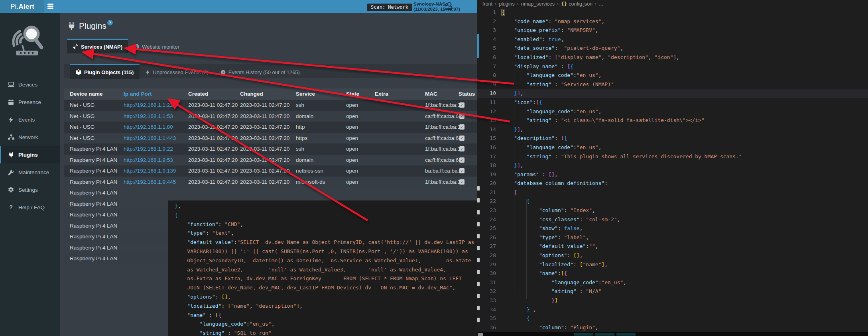 The width and height of the screenshot is (868, 336). Describe the element at coordinates (486, 256) in the screenshot. I see `line-number: 28` at that location.